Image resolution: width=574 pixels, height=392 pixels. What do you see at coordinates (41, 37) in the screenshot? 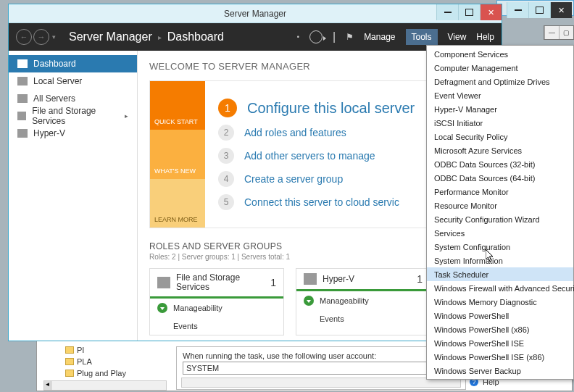
I see `forward-button: →` at bounding box center [41, 37].